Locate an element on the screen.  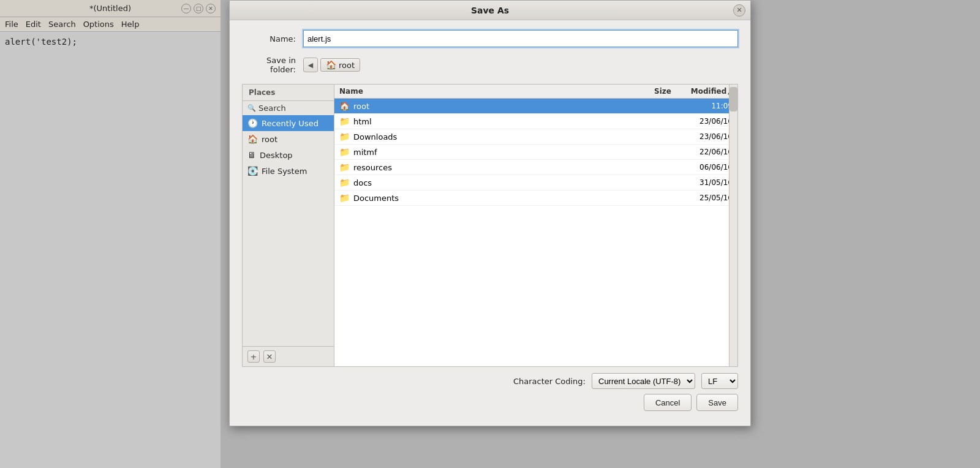
root-icon: 🏠 is located at coordinates (252, 139).